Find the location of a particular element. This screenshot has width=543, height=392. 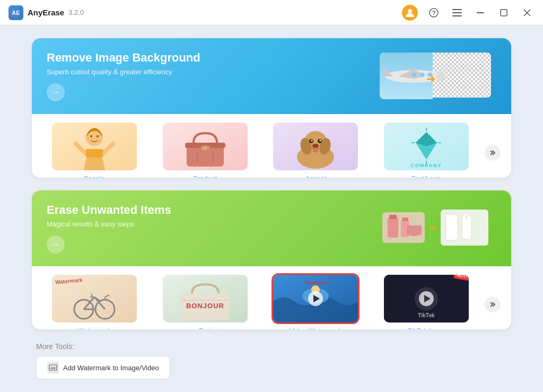

category-tiktok-label: TikTok Logo is located at coordinates (426, 328).